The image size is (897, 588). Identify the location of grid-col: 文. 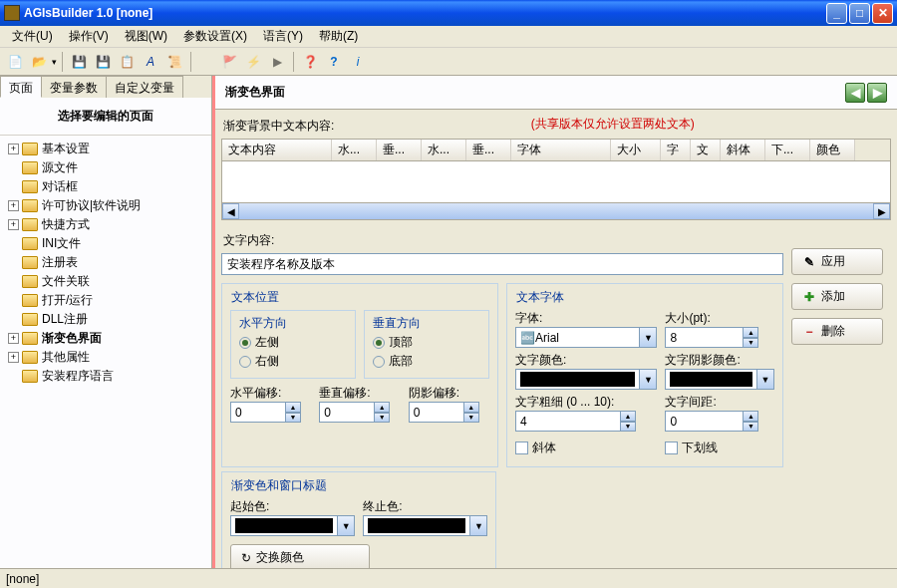
(706, 149).